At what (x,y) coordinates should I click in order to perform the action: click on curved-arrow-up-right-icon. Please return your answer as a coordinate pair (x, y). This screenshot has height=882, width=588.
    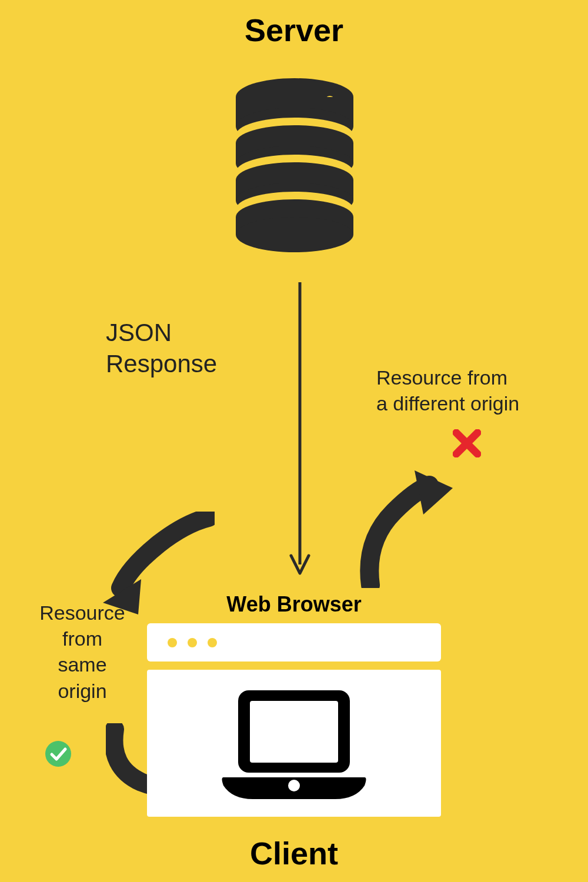
    Looking at the image, I should click on (409, 530).